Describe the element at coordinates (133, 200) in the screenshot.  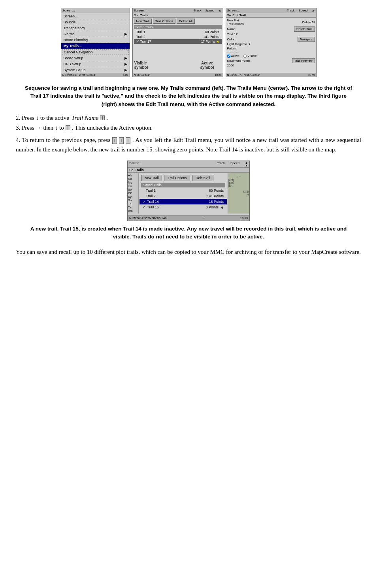
I see `bottom-su-label: Su` at that location.